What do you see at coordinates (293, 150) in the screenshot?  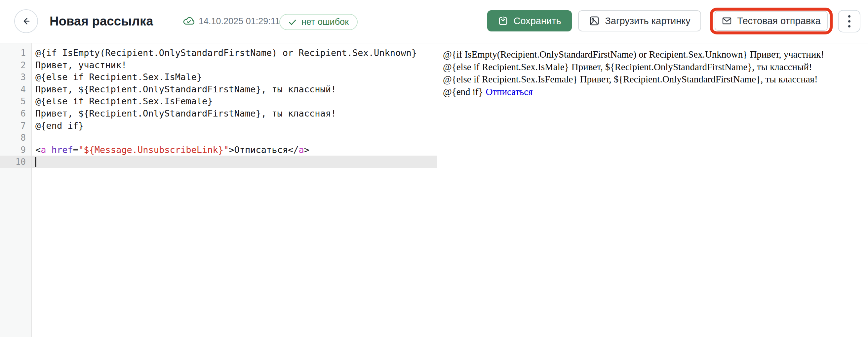 I see `code-token: </` at bounding box center [293, 150].